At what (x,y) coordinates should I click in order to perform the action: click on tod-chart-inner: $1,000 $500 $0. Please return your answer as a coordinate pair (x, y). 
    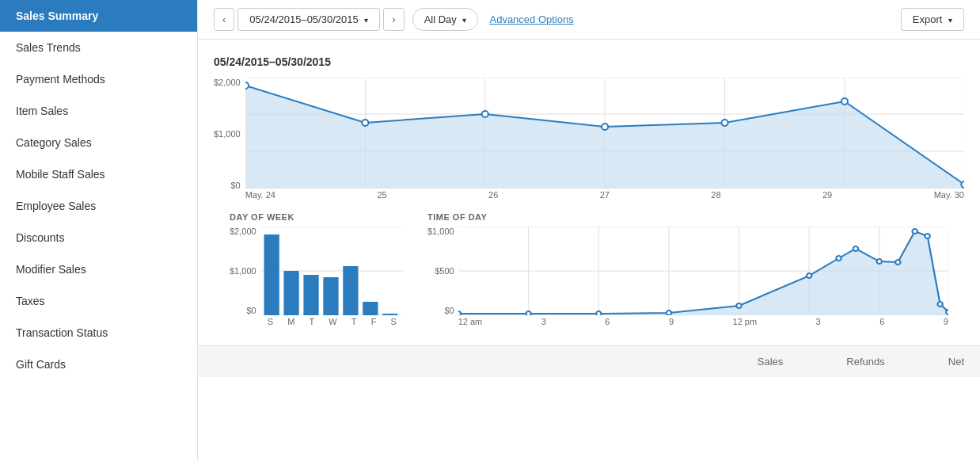
    Looking at the image, I should click on (688, 278).